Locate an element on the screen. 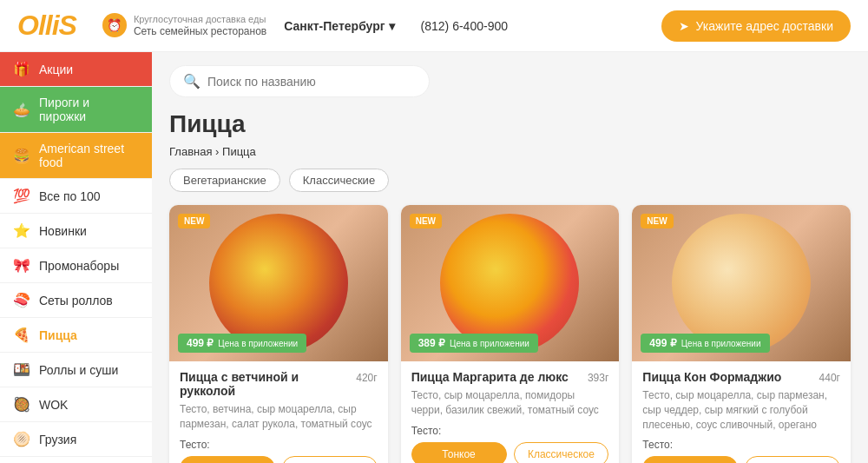 This screenshot has width=868, height=463. sidebar-item-promo: 🎀 Промонаборы is located at coordinates (76, 266).